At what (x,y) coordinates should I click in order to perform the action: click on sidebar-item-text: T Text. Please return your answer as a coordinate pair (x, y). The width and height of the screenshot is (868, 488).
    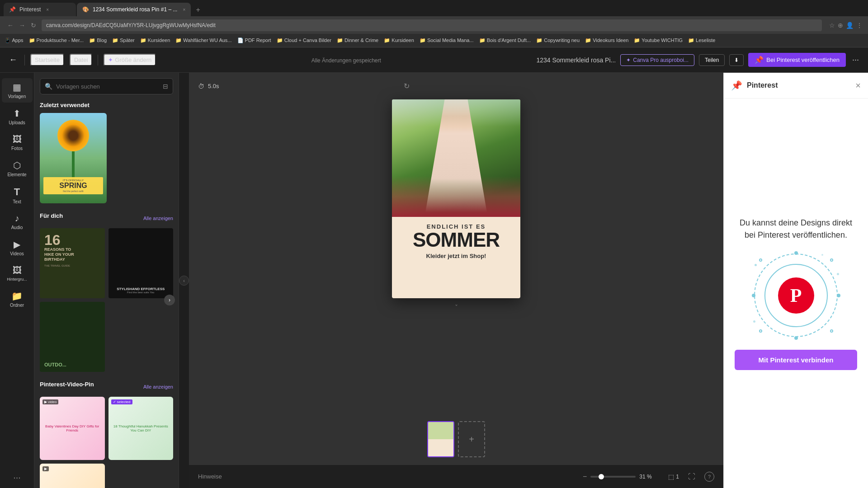
    Looking at the image, I should click on (17, 195).